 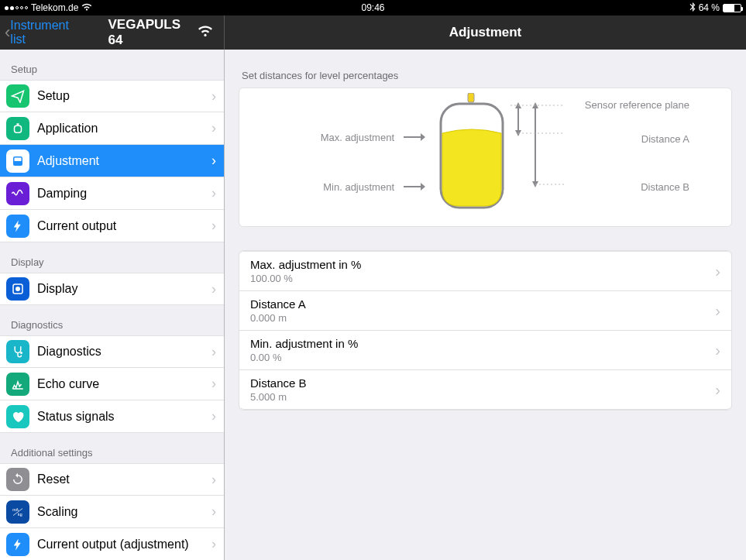 What do you see at coordinates (112, 321) in the screenshot?
I see `group-header-diagnostics: Diagnostics` at bounding box center [112, 321].